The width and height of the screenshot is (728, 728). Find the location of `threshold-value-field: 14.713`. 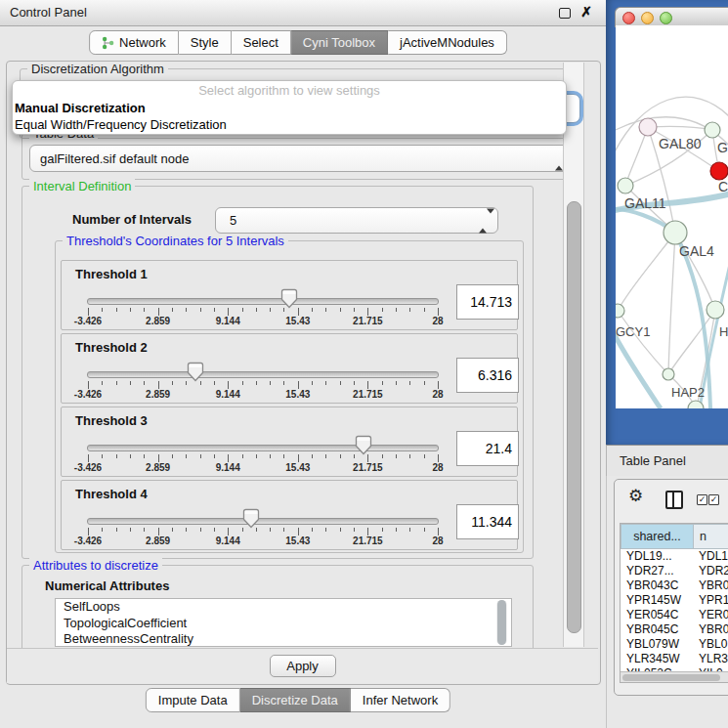

threshold-value-field: 14.713 is located at coordinates (488, 302).